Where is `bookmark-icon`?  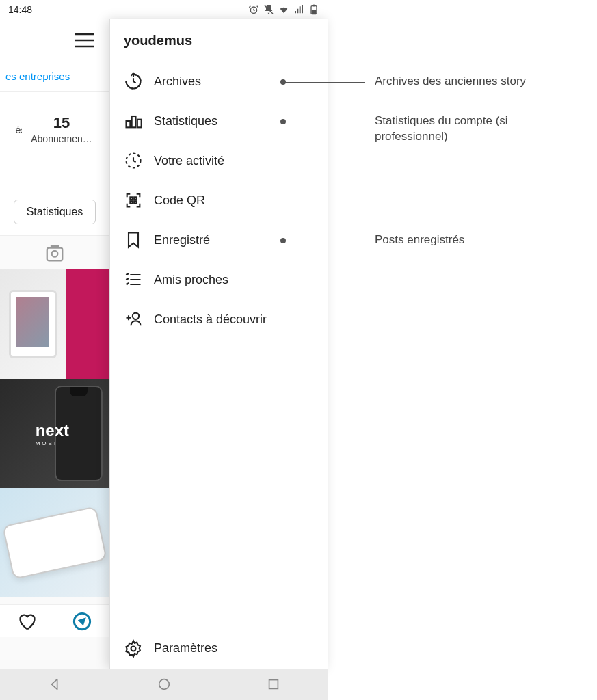
bookmark-icon is located at coordinates (133, 240).